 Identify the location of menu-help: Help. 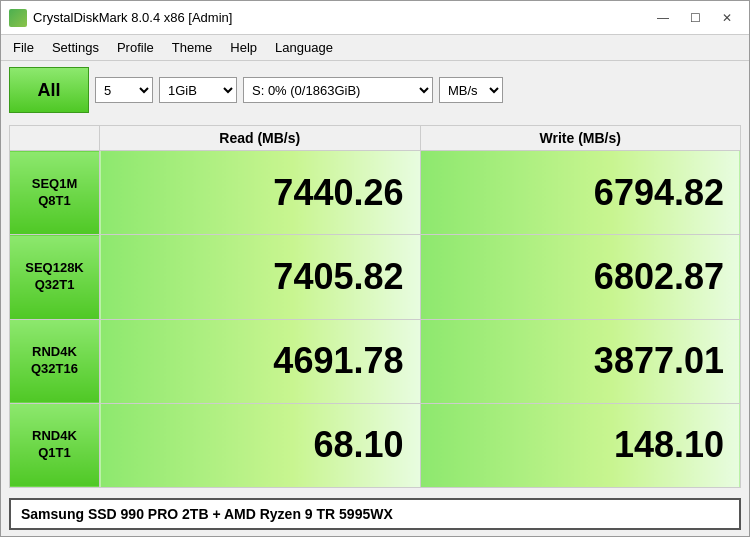
(244, 48).